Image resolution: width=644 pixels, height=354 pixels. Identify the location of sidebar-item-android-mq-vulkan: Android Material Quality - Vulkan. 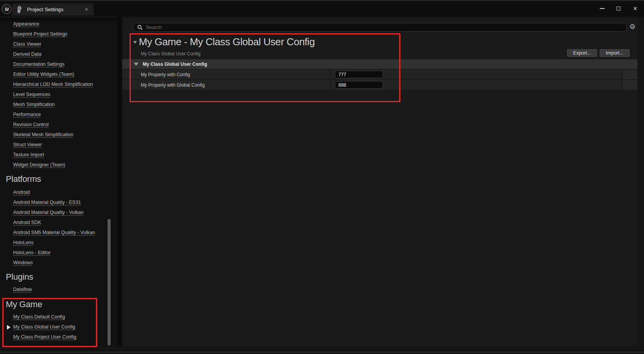
(48, 212).